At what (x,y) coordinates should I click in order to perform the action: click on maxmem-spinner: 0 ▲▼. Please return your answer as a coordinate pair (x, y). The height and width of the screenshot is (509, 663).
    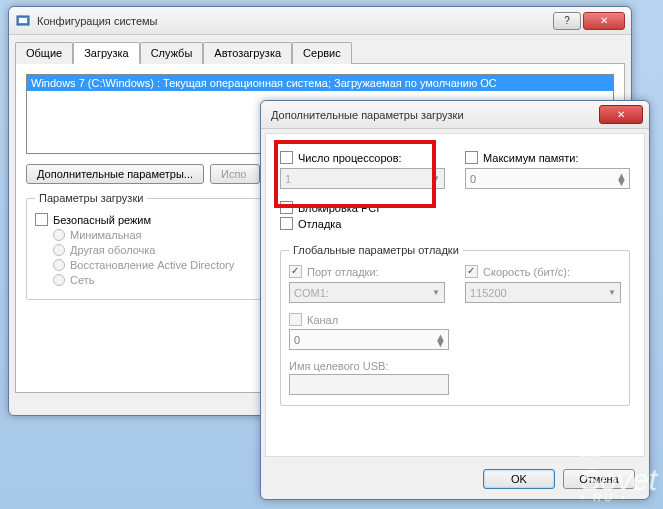
    Looking at the image, I should click on (548, 178).